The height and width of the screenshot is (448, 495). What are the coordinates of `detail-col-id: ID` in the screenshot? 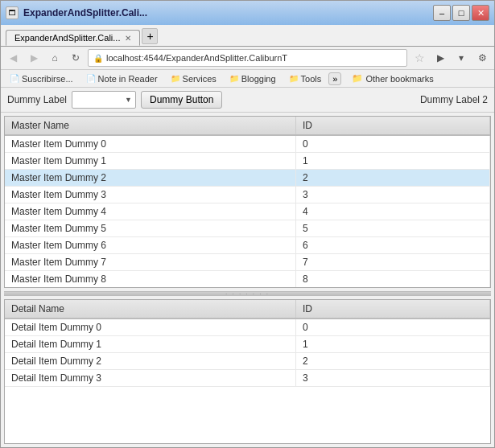 It's located at (393, 309).